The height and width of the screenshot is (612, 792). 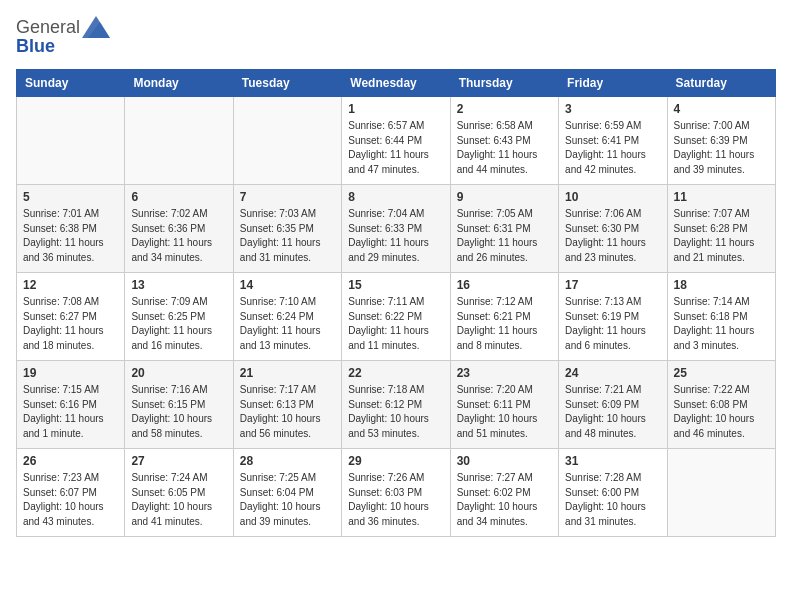 What do you see at coordinates (396, 324) in the screenshot?
I see `day-info: Sunrise: 7:11 AM Sunset: 6:22 PM Dayligh…` at bounding box center [396, 324].